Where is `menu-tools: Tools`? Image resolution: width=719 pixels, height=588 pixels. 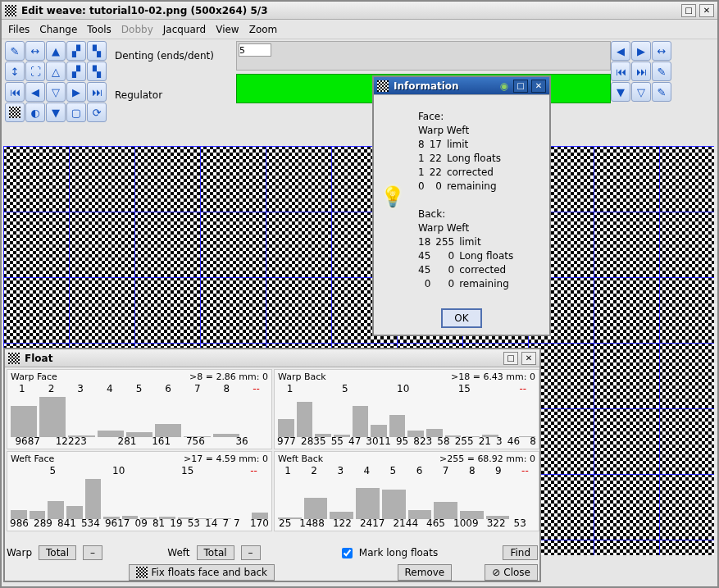 menu-tools: Tools is located at coordinates (99, 30).